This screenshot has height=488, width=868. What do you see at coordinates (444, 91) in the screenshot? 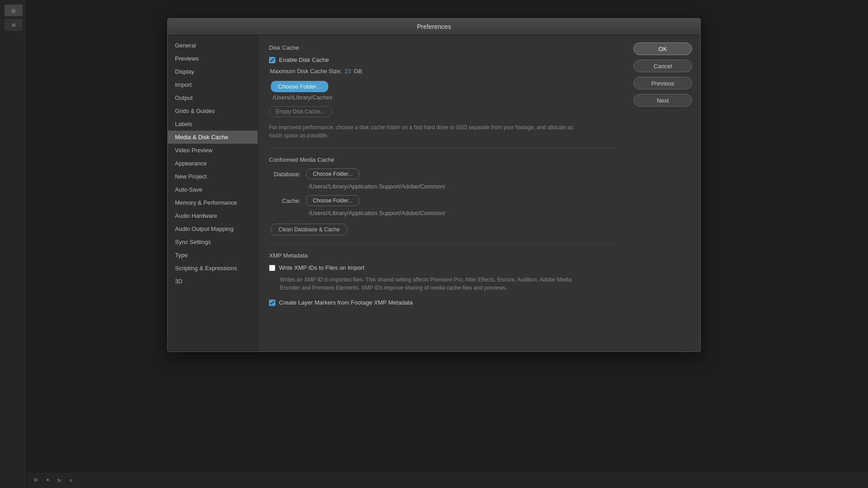
I see `disk-cache-folder-block: Choose Folder... /Users/ /Library/Caches` at bounding box center [444, 91].